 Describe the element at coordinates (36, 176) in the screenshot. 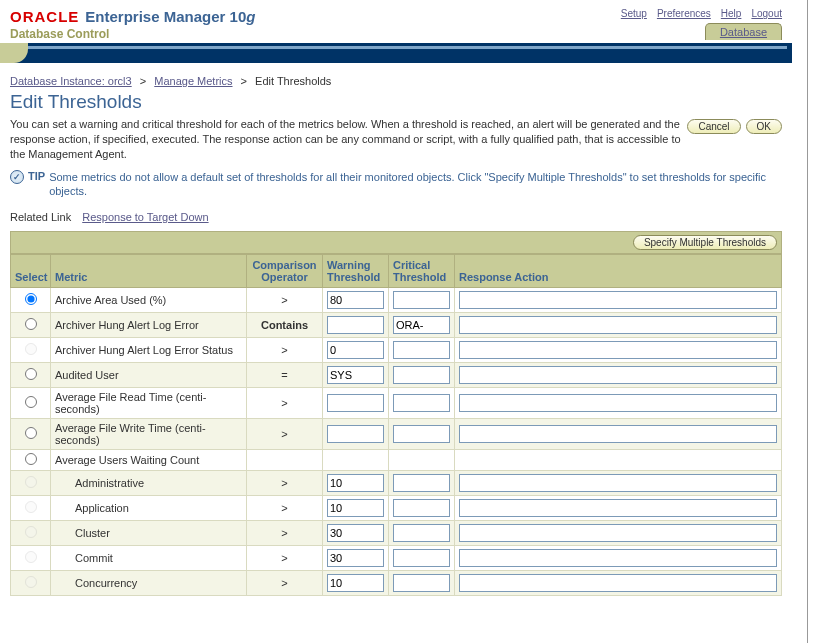

I see `tip-label: TIP` at that location.